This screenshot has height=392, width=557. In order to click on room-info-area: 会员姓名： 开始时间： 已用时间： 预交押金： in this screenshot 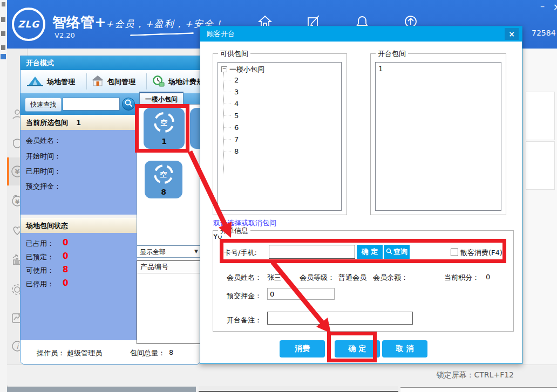, I will do `click(79, 173)`.